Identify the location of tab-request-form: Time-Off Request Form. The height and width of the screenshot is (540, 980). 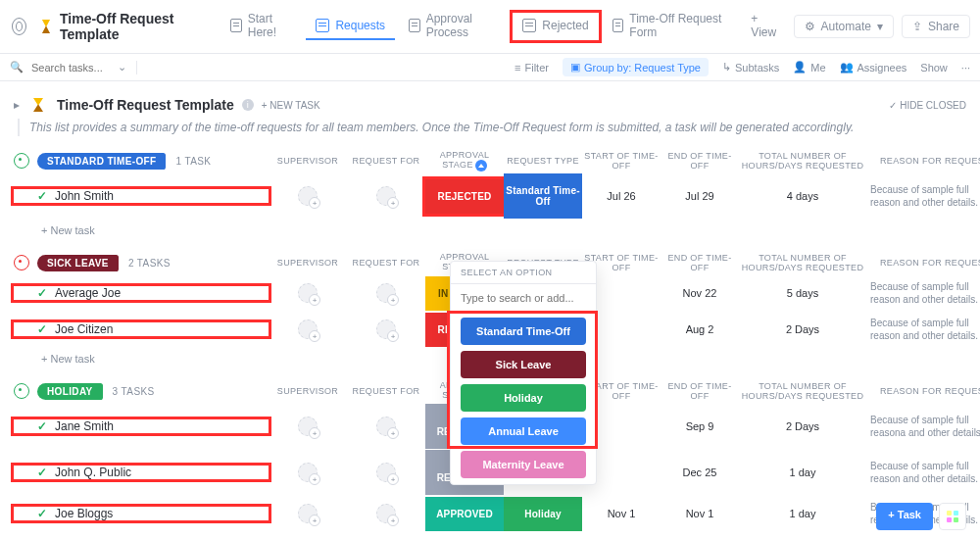
(670, 26).